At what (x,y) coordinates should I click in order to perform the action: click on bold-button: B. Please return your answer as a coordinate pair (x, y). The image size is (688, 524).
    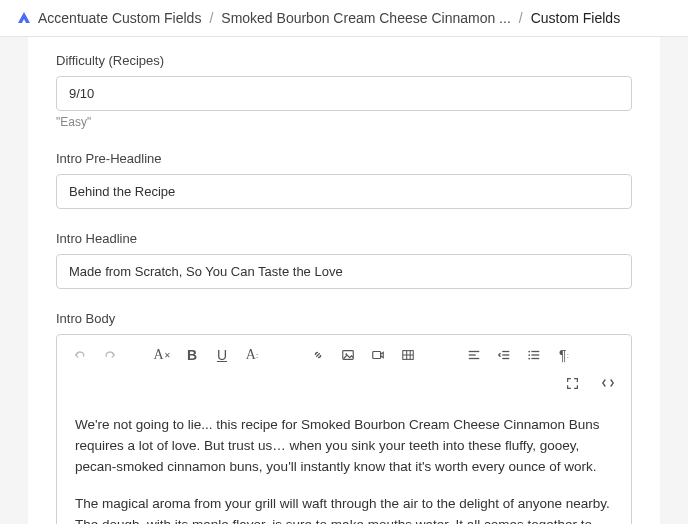
    Looking at the image, I should click on (192, 355).